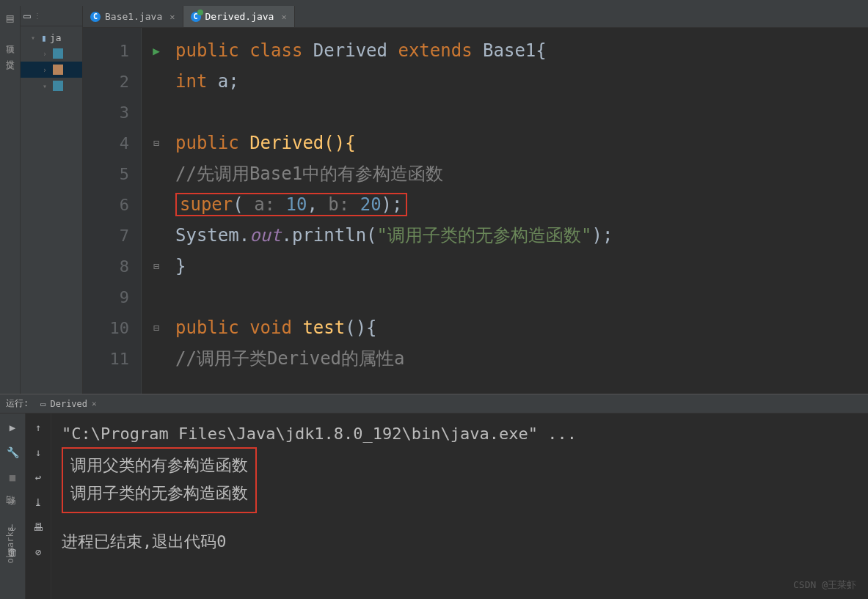 The image size is (868, 599). What do you see at coordinates (522, 174) in the screenshot?
I see `code-line: //先调用Base1中的有参构造函数` at bounding box center [522, 174].